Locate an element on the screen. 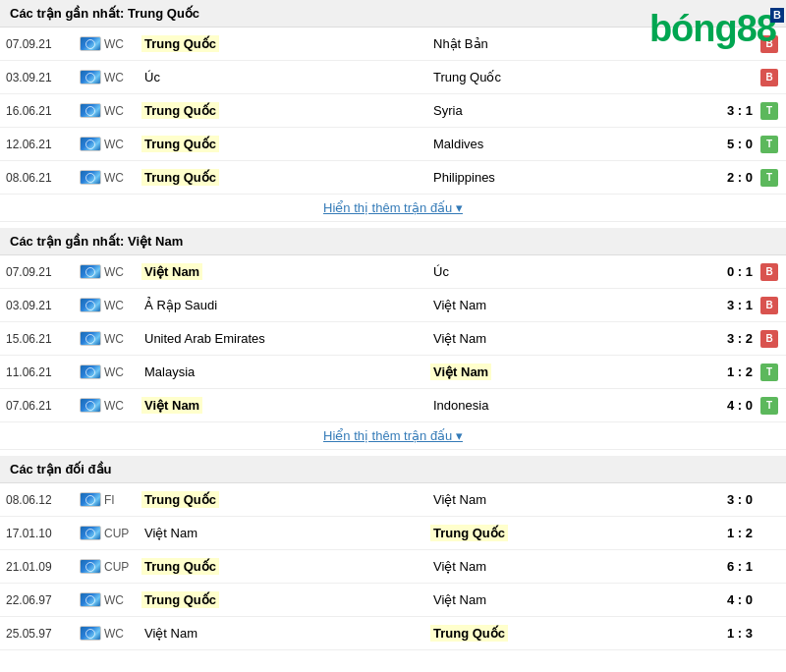 This screenshot has width=786, height=672. match-date: 16.06.21 is located at coordinates (41, 111).